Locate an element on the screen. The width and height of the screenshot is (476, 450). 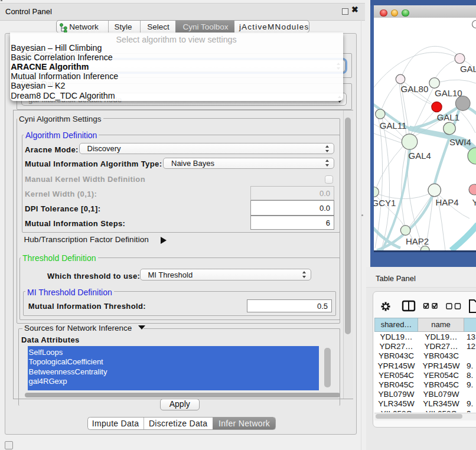
svg-text: GAL4 is located at coordinates (420, 156).